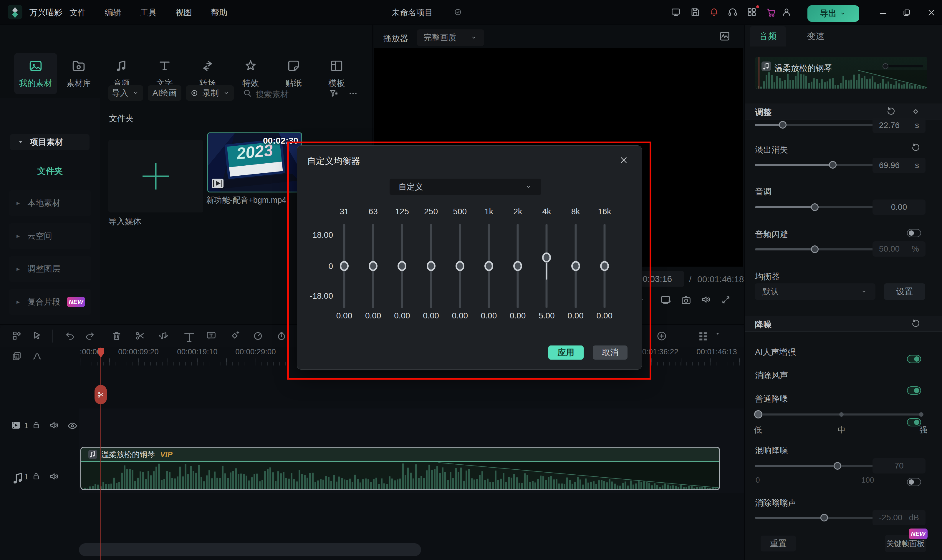  Describe the element at coordinates (250, 550) in the screenshot. I see `timeline-hscrollbar` at that location.